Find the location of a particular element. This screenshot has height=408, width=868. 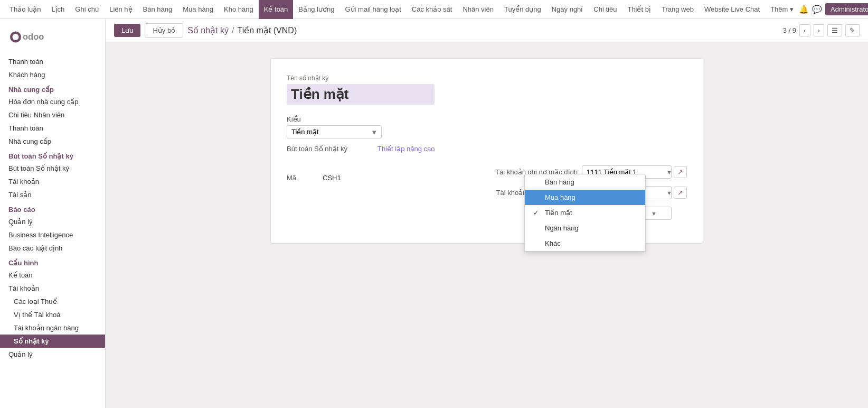

breadcrumb-parent: Số nhật ký is located at coordinates (208, 31).